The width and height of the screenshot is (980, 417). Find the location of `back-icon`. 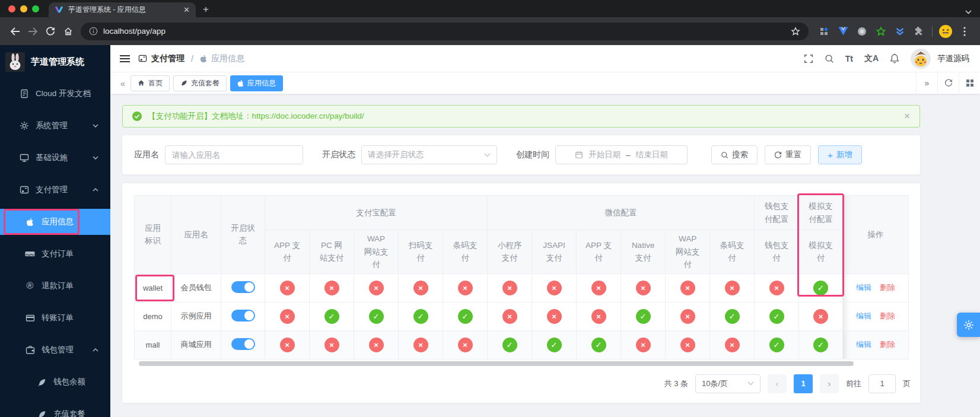

back-icon is located at coordinates (15, 31).